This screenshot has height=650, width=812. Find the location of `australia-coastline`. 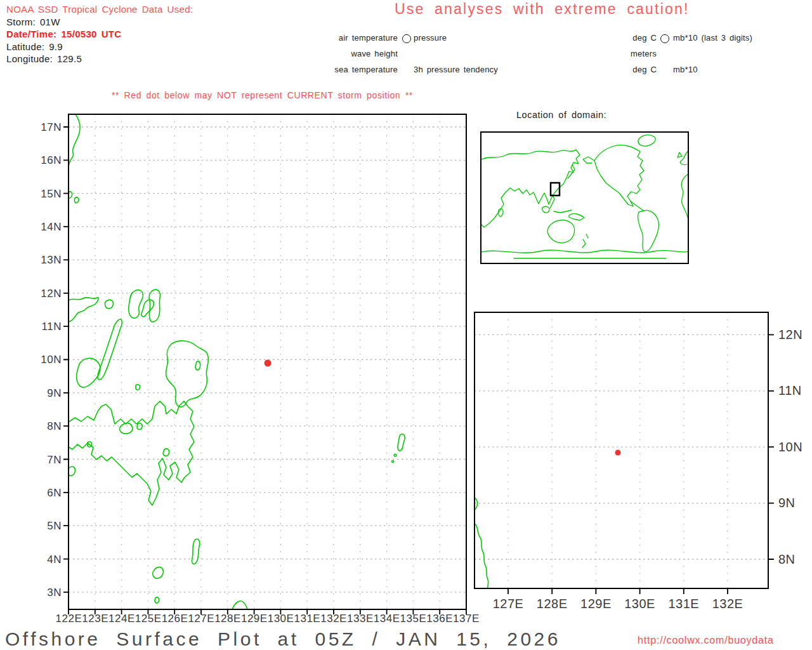

australia-coastline is located at coordinates (561, 232).